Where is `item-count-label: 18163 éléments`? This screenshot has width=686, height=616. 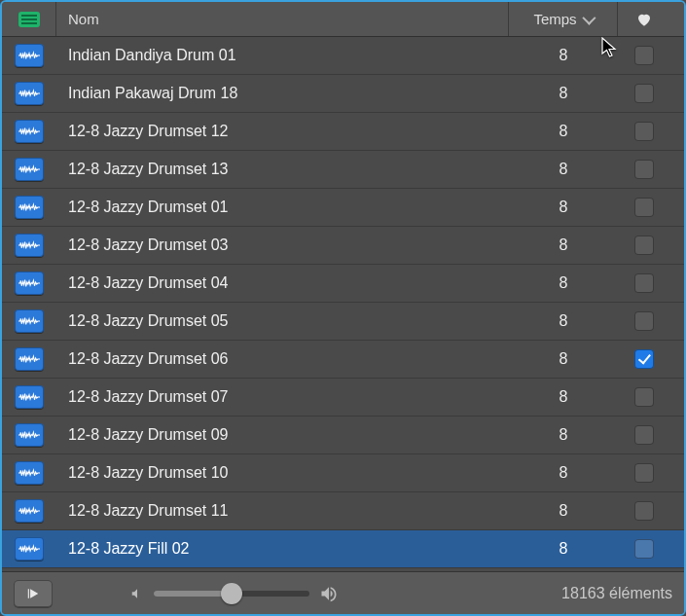
item-count-label: 18163 éléments is located at coordinates (617, 594).